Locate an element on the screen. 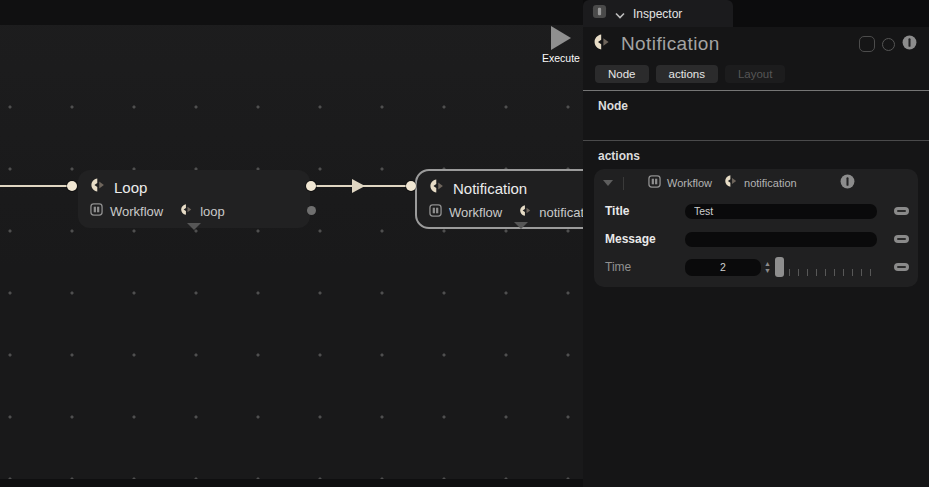  loop-secondary-output-port is located at coordinates (312, 210).